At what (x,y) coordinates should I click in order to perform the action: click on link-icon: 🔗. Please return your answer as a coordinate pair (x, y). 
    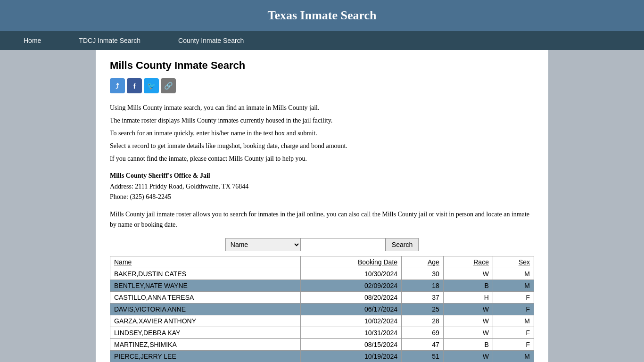
    Looking at the image, I should click on (168, 86).